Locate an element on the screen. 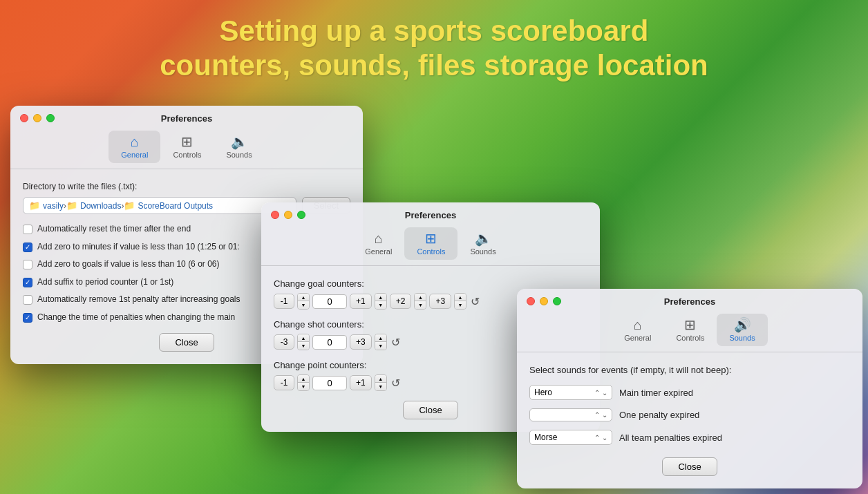 The height and width of the screenshot is (494, 868). goal-minus1-btn: -1 is located at coordinates (284, 301).